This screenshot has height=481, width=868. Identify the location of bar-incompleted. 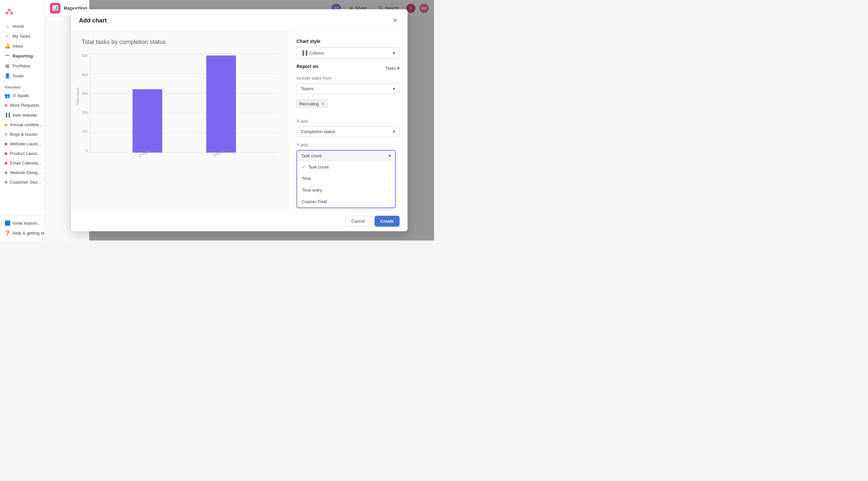
(221, 104).